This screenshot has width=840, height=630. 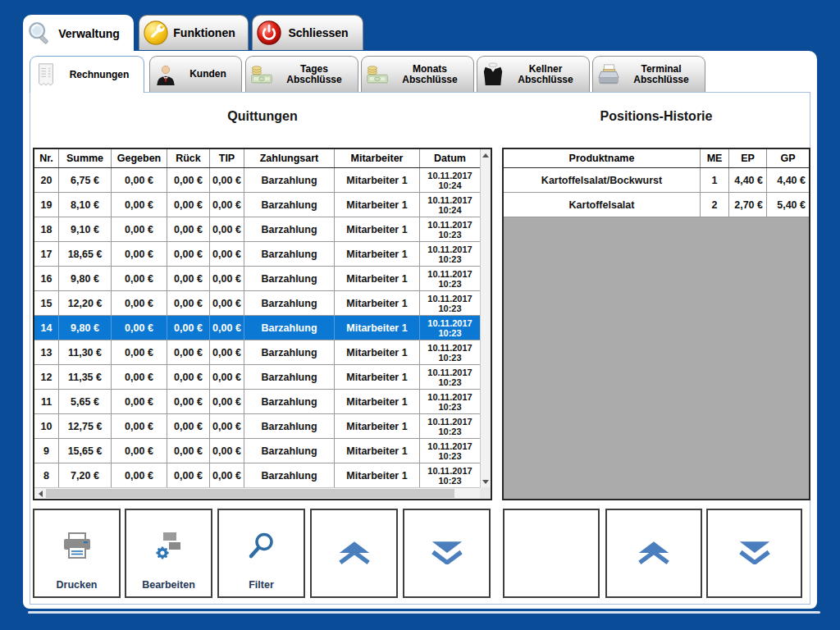 What do you see at coordinates (551, 553) in the screenshot?
I see `empty-button` at bounding box center [551, 553].